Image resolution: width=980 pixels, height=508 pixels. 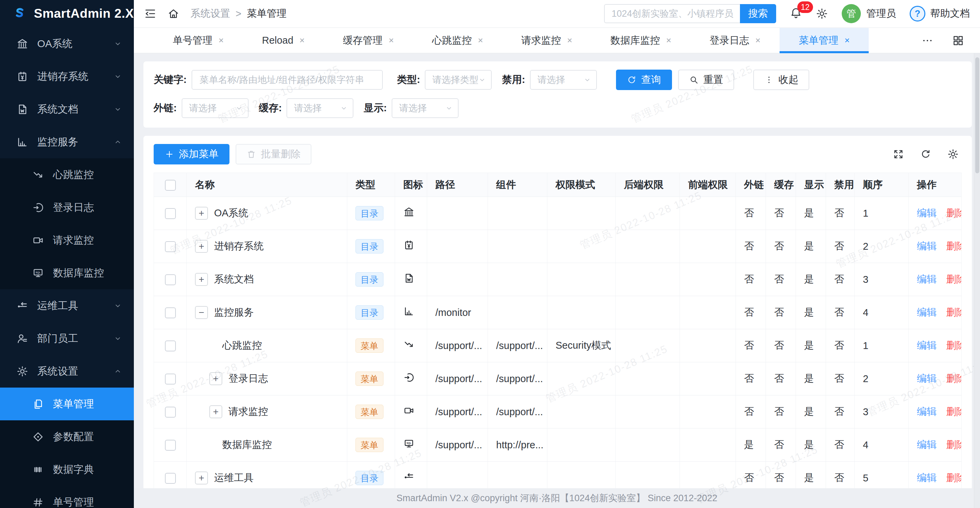 I want to click on tabbar: 单号管理×Reload×缓存管理×心跳监控×请求监控×数据库监控×登录日志×菜单…, so click(x=557, y=40).